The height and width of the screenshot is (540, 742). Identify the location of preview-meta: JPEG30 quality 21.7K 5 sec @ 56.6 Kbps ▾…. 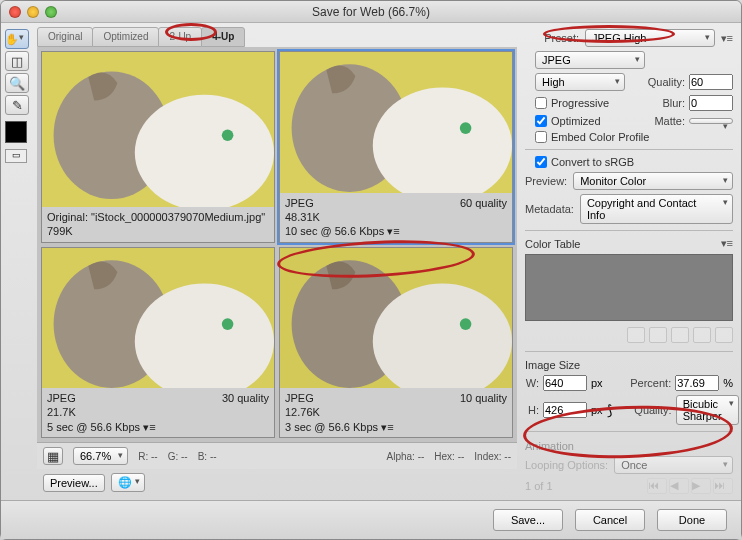
(158, 412).